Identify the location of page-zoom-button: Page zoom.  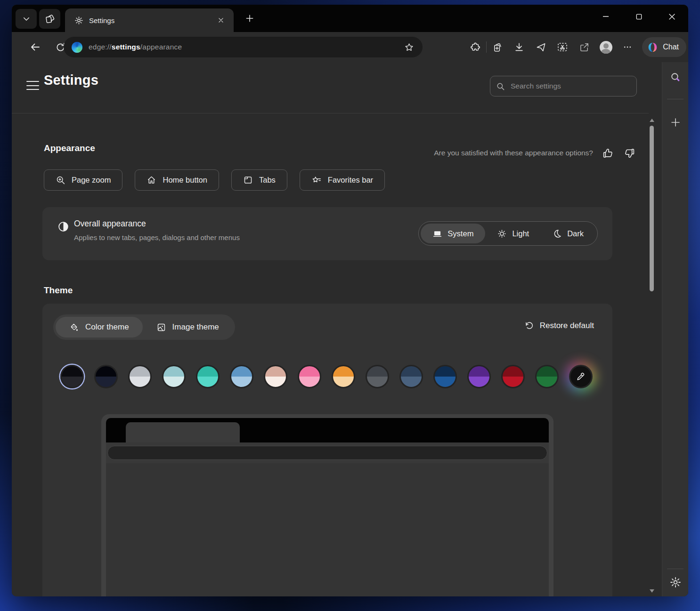
(83, 180).